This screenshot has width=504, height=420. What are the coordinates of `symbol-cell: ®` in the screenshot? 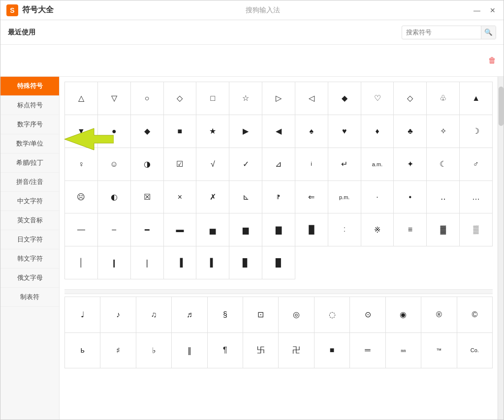 It's located at (439, 315).